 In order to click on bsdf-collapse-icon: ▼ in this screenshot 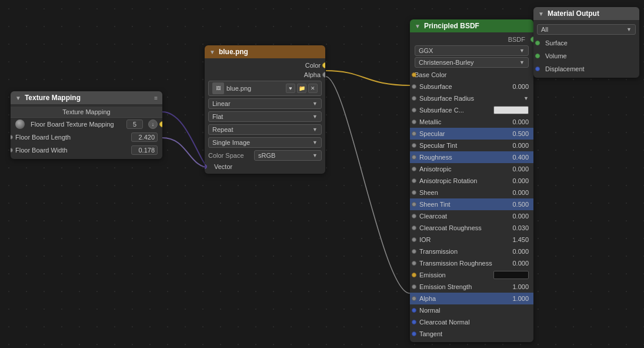, I will do `click(418, 26)`.